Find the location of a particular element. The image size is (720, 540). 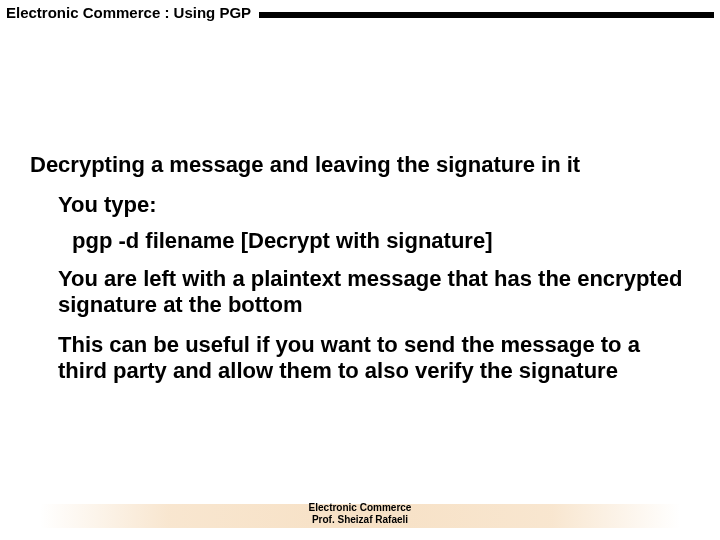

slide-footer: Electronic Commerce Prof. Sheizaf Rafael… is located at coordinates (360, 514).